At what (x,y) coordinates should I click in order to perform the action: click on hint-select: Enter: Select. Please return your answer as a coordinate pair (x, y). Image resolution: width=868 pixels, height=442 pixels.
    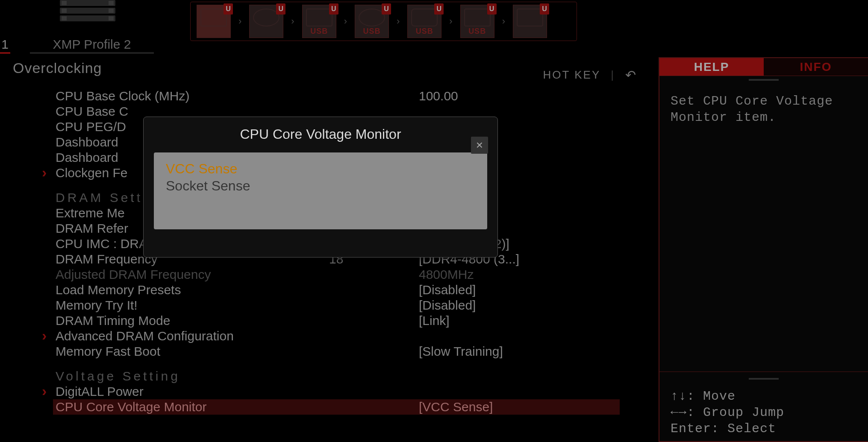
    Looking at the image, I should click on (764, 429).